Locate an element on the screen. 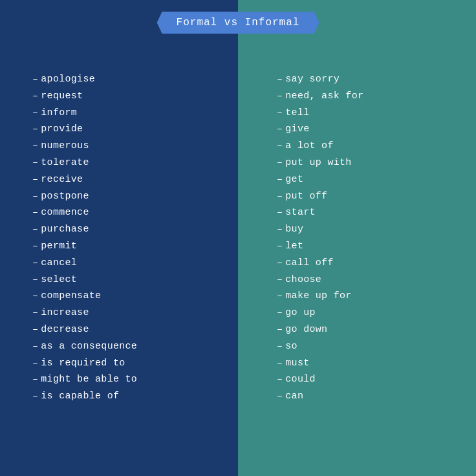 Image resolution: width=476 pixels, height=476 pixels. right-word-item: –a lot of is located at coordinates (367, 146).